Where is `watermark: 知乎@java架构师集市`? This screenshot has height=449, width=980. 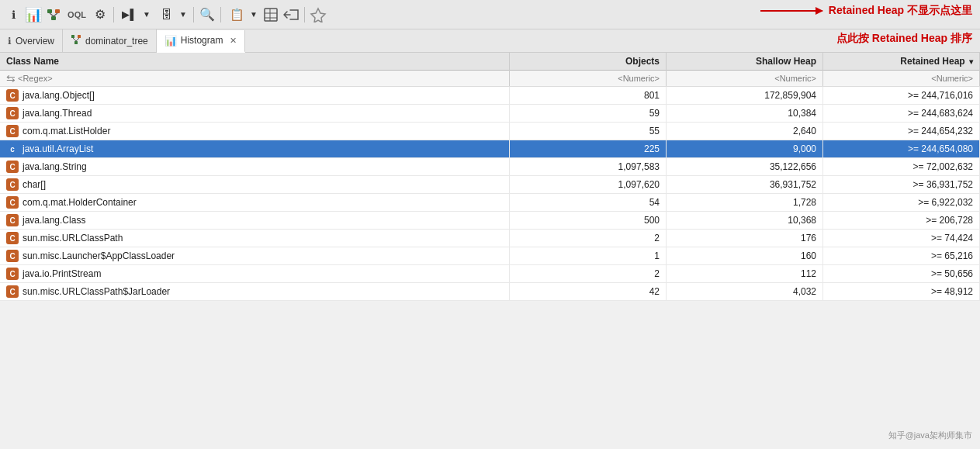 watermark: 知乎@java架构师集市 is located at coordinates (930, 436).